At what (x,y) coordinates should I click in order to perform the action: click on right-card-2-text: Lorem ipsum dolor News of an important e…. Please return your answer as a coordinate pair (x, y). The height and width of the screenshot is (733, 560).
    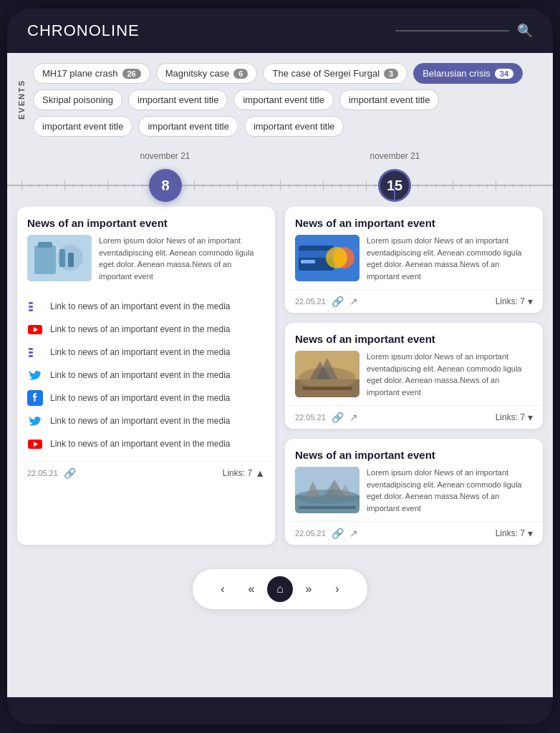
    Looking at the image, I should click on (450, 374).